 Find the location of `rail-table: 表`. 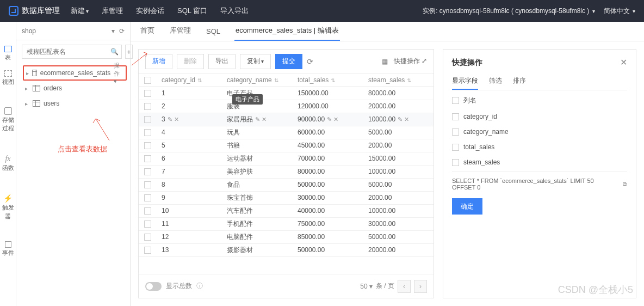

rail-table: 表 is located at coordinates (8, 53).